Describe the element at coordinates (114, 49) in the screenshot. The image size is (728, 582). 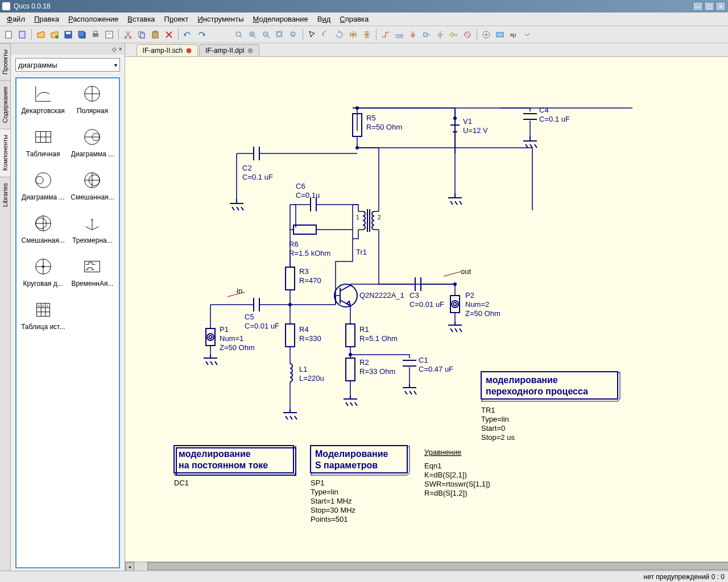
I see `panel-undock-icon: ◇` at that location.